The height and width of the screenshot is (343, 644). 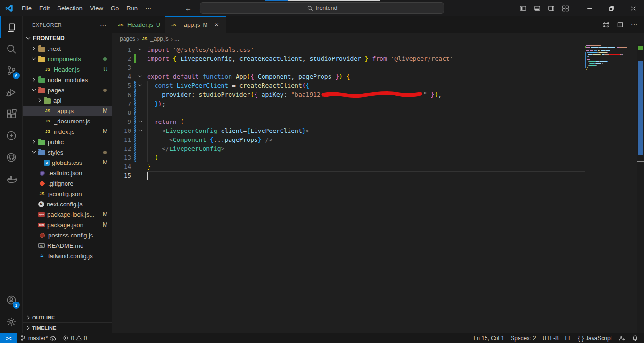 What do you see at coordinates (523, 8) in the screenshot?
I see `toggle-sidebar-icon` at bounding box center [523, 8].